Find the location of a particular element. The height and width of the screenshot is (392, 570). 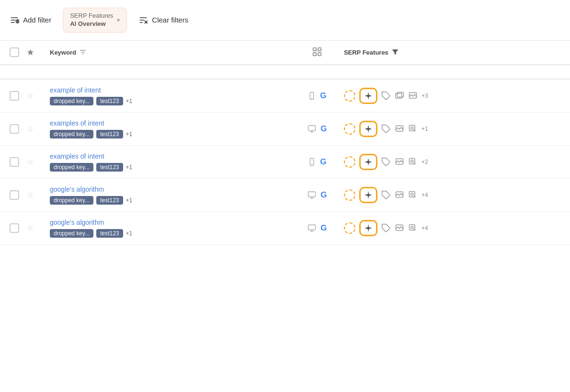

desktop-icon is located at coordinates (312, 228).